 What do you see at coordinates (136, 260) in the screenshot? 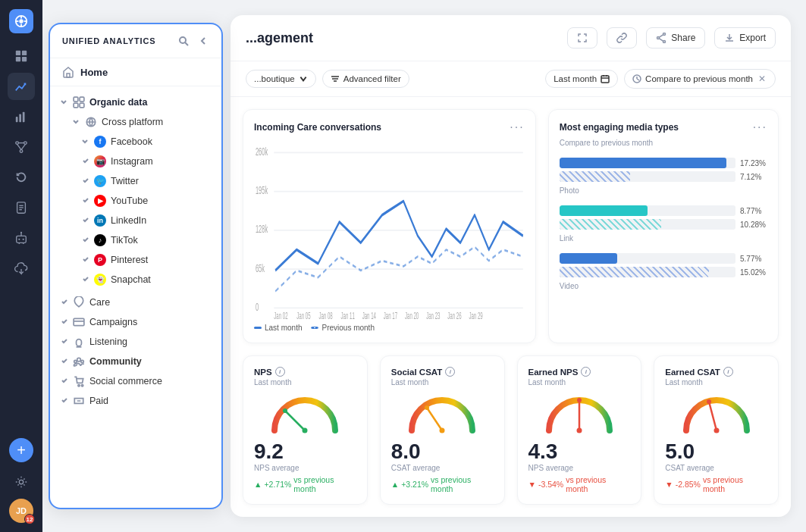
I see `tree-item-pinterest: P Pinterest` at bounding box center [136, 260].